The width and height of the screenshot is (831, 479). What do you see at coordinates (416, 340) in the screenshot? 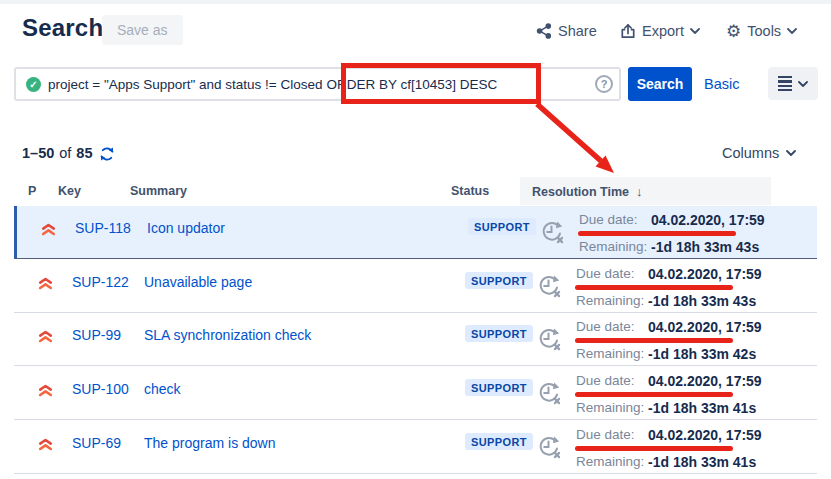
I see `table-row: SUP-99 SLA synchronization check SUPPORT…` at bounding box center [416, 340].